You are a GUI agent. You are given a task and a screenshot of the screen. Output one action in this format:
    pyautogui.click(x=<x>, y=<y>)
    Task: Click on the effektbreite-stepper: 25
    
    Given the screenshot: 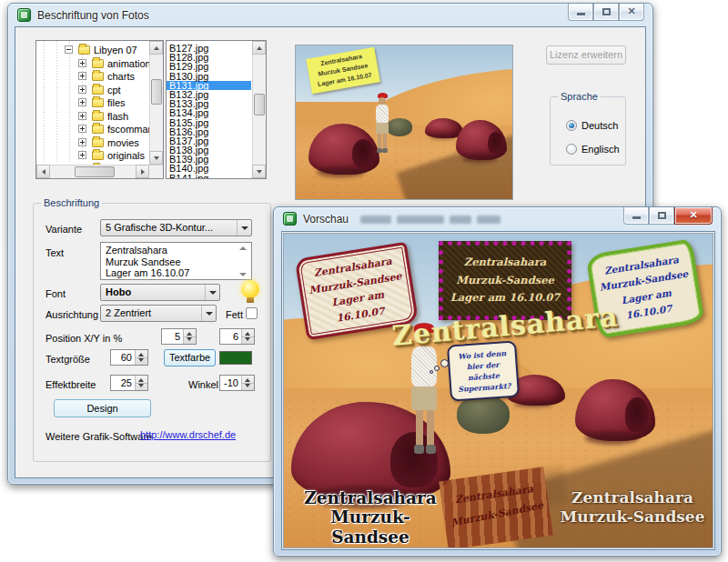 What is the action you would take?
    pyautogui.click(x=129, y=383)
    